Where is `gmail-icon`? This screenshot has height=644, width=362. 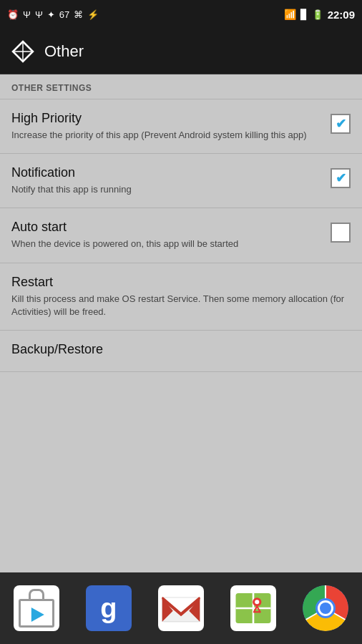
gmail-icon is located at coordinates (181, 608).